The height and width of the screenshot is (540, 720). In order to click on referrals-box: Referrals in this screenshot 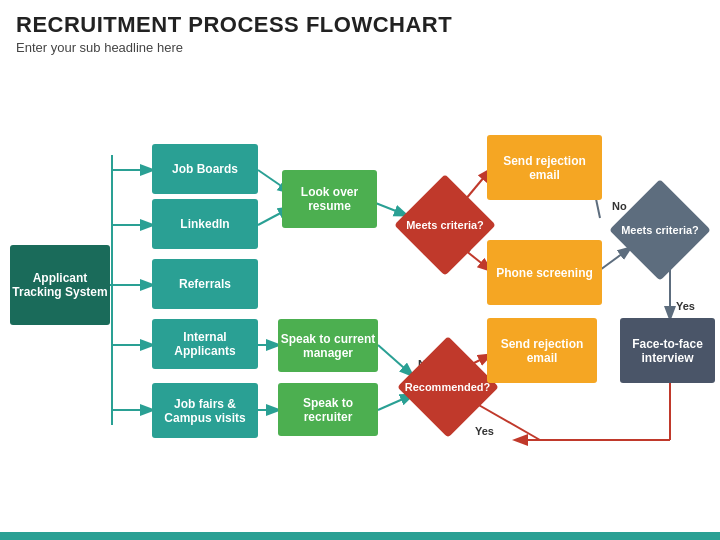, I will do `click(205, 284)`.